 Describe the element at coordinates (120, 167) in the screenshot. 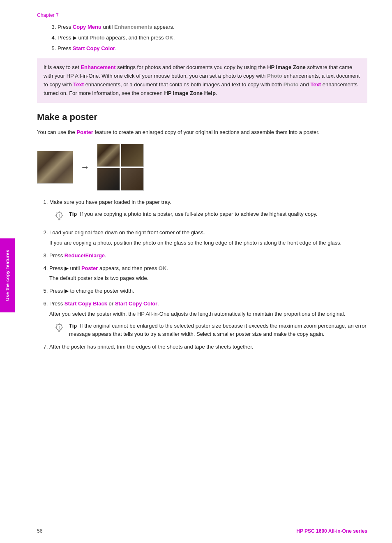

I see `poster-large-image` at that location.